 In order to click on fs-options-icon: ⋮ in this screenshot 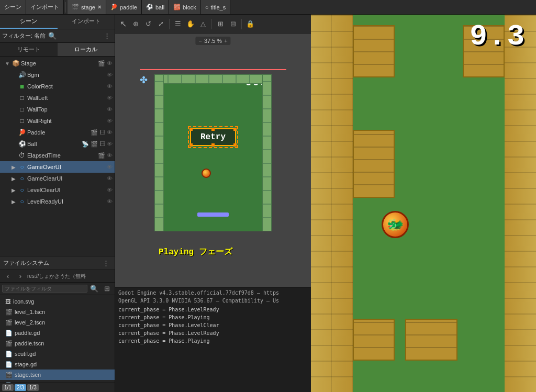, I will do `click(106, 263)`.